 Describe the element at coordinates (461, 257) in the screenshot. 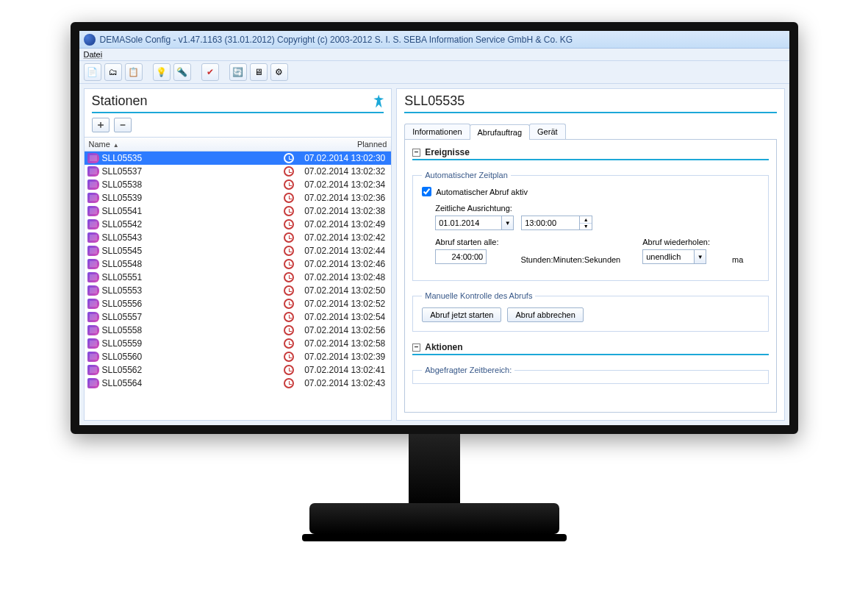

I see `interval-input` at that location.